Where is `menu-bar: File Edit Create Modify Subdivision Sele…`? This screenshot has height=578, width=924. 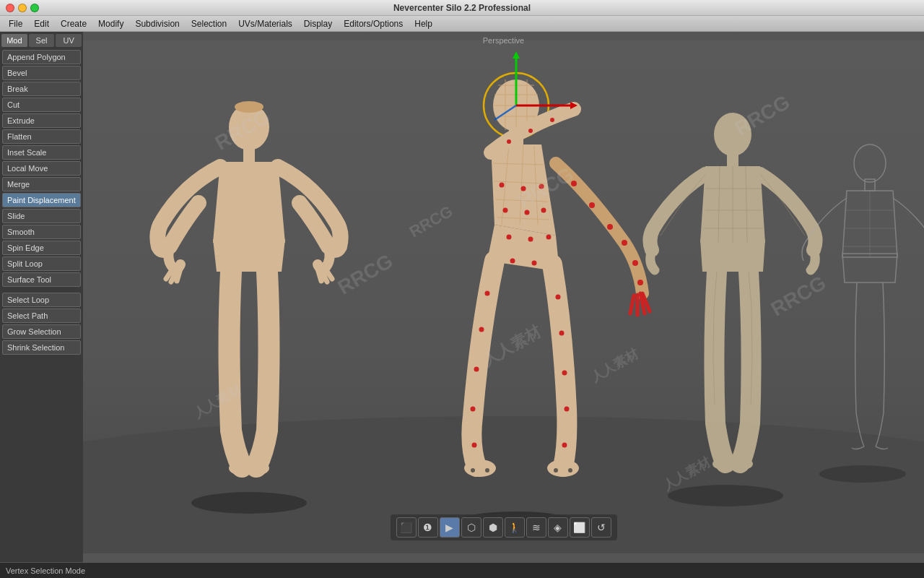 menu-bar: File Edit Create Modify Subdivision Sele… is located at coordinates (462, 24).